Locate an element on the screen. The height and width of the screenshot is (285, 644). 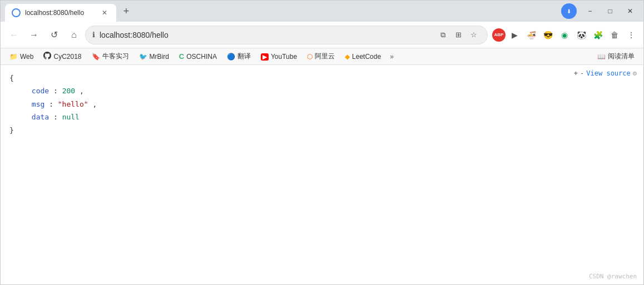
reader-mode-icon: 📖 is located at coordinates (602, 57).